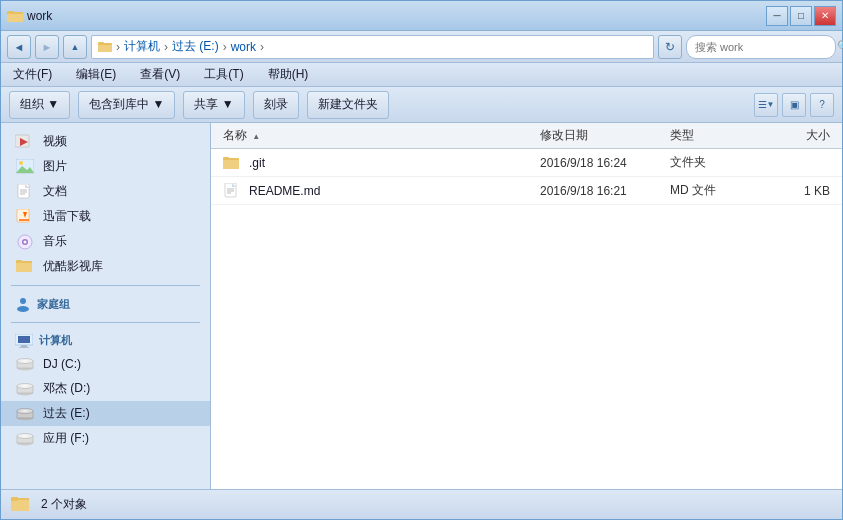 Image resolution: width=843 pixels, height=520 pixels. Describe the element at coordinates (348, 104) in the screenshot. I see `new-folder-label: 新建文件夹` at that location.